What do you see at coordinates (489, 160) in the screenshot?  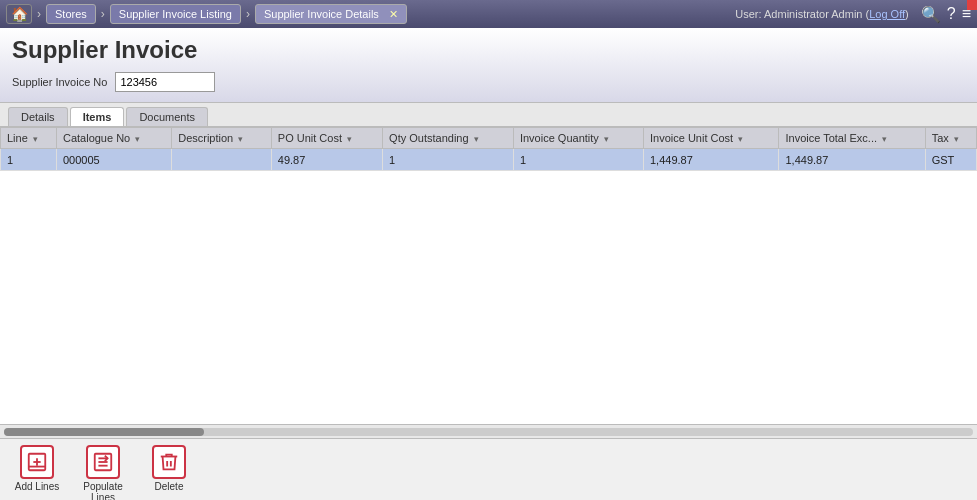 I see `table-body: 100000549.87111,449.871,449.87GST` at bounding box center [489, 160].